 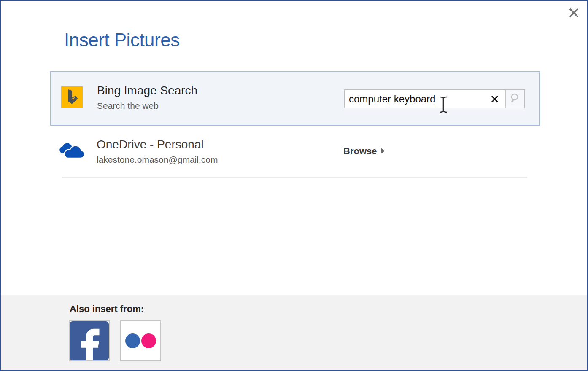 I want to click on flickr-icon, so click(x=141, y=341).